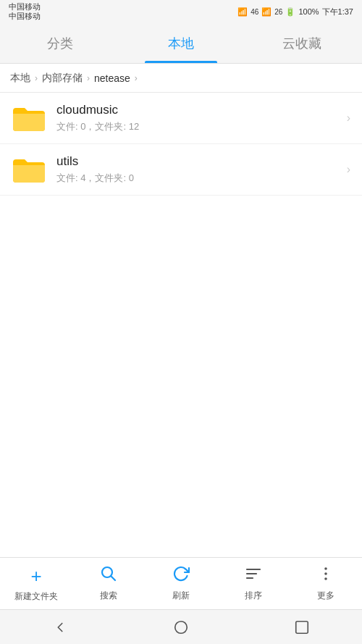 This screenshot has width=362, height=644. What do you see at coordinates (301, 43) in the screenshot?
I see `tab-cloud: 云收藏` at bounding box center [301, 43].